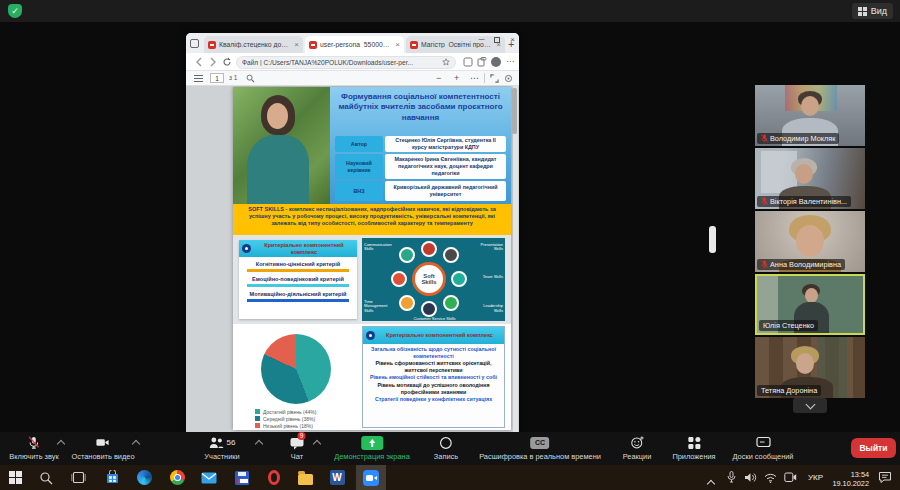  What do you see at coordinates (638, 442) in the screenshot?
I see `smiley-icon` at bounding box center [638, 442].